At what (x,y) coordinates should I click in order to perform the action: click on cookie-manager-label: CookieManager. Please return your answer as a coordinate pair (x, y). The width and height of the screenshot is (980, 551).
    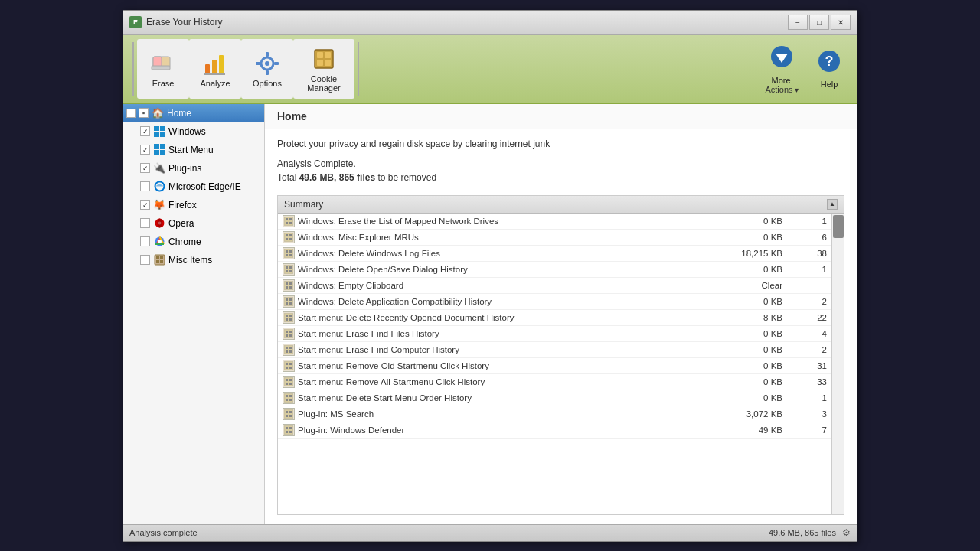
    Looking at the image, I should click on (323, 83).